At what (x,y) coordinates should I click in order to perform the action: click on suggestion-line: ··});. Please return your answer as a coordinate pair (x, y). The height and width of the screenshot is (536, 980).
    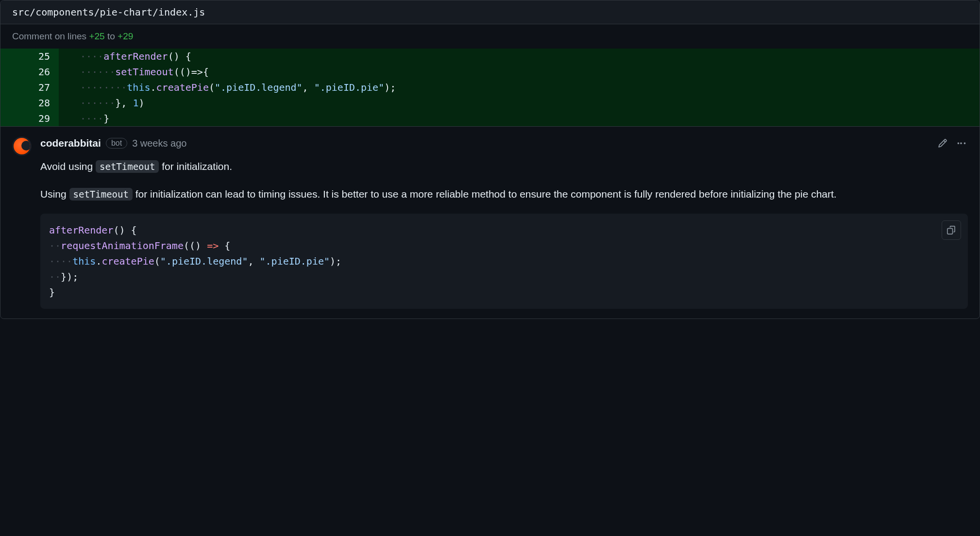
    Looking at the image, I should click on (504, 277).